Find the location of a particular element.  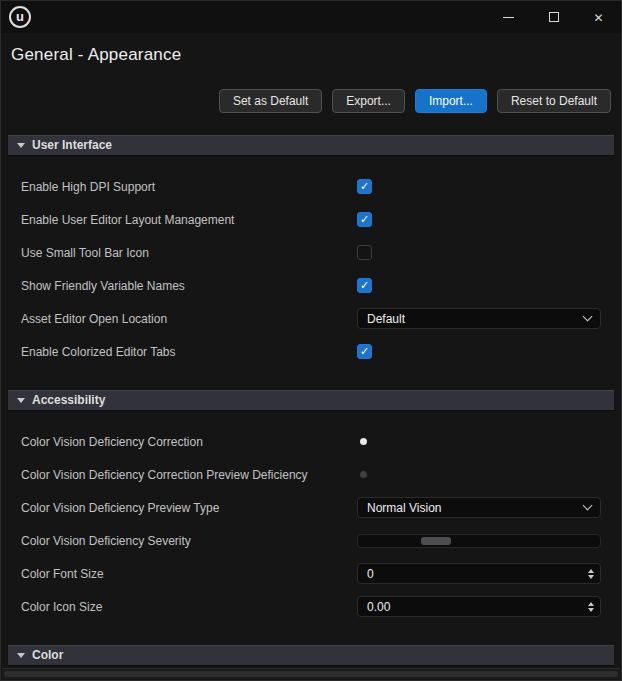

setting-row: Enable Colorized Editor Tabs is located at coordinates (311, 352).